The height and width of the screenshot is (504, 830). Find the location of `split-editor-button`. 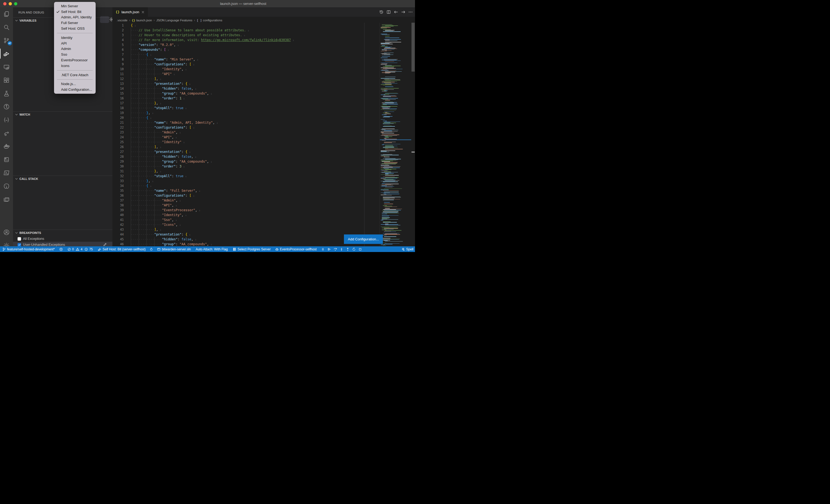

split-editor-button is located at coordinates (389, 12).